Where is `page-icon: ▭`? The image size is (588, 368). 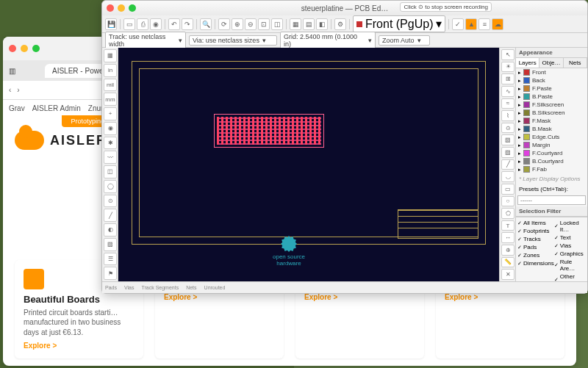 page-icon: ▭ is located at coordinates (129, 24).